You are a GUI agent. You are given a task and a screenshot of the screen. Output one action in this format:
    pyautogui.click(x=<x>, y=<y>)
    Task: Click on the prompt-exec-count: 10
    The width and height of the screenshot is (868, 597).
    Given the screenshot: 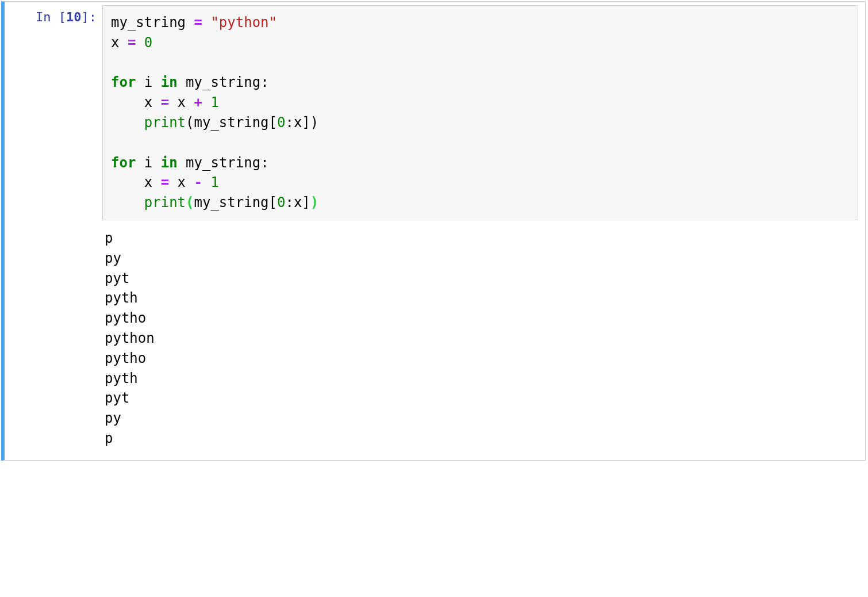 What is the action you would take?
    pyautogui.click(x=74, y=17)
    